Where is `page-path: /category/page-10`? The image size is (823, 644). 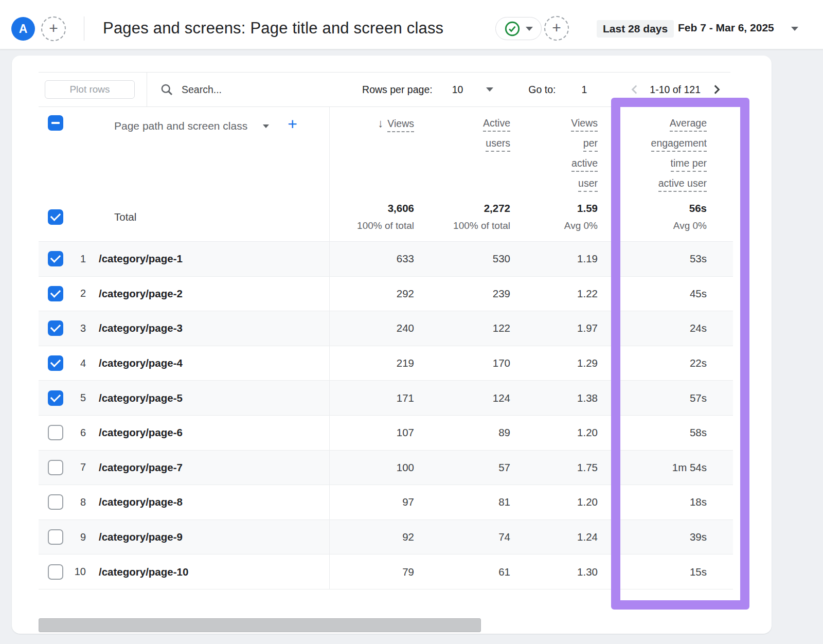 page-path: /category/page-10 is located at coordinates (144, 572).